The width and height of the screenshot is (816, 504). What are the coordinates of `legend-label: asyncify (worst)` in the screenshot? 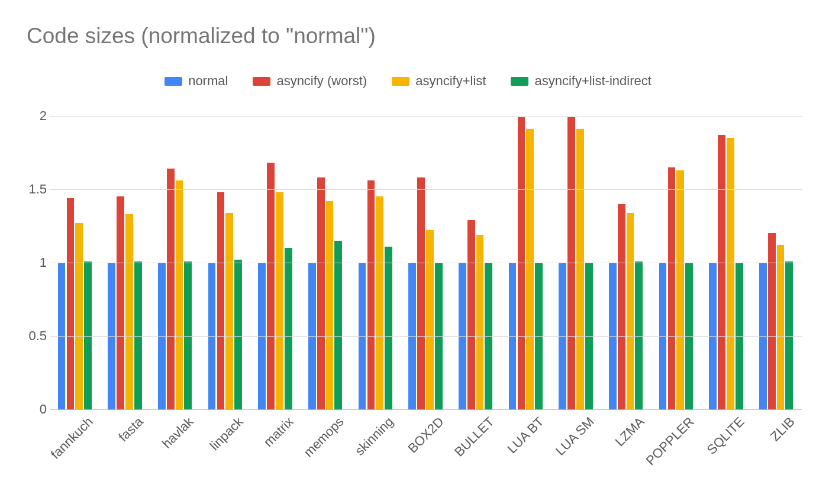 It's located at (322, 81).